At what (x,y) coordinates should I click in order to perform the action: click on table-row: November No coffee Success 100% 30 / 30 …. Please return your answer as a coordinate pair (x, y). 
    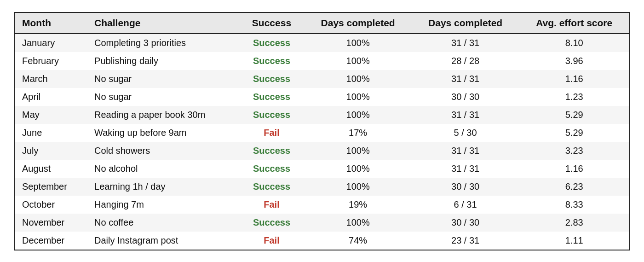
    Looking at the image, I should click on (322, 223).